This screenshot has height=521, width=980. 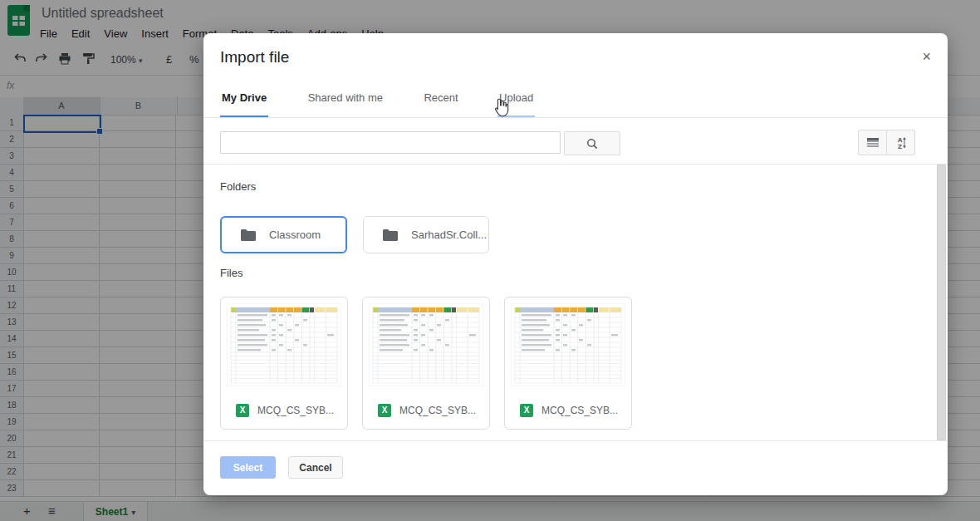 I want to click on sort-az-icon: A Z, so click(x=901, y=143).